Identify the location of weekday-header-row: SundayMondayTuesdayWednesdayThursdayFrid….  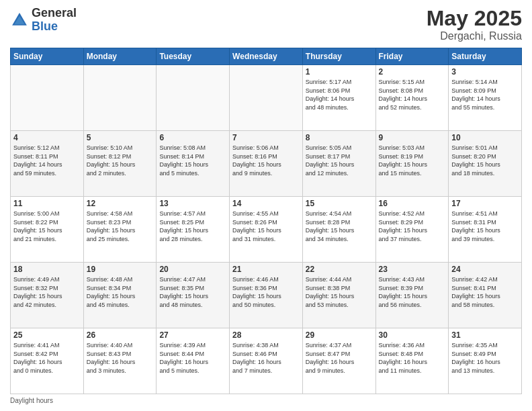
(266, 56).